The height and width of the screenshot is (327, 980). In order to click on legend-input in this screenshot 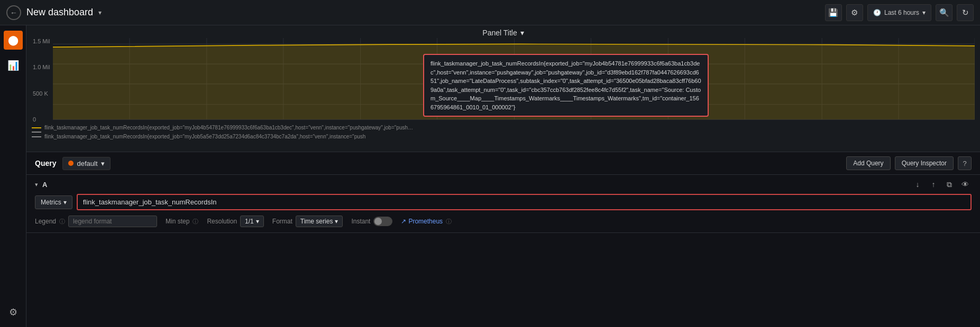, I will do `click(113, 221)`.